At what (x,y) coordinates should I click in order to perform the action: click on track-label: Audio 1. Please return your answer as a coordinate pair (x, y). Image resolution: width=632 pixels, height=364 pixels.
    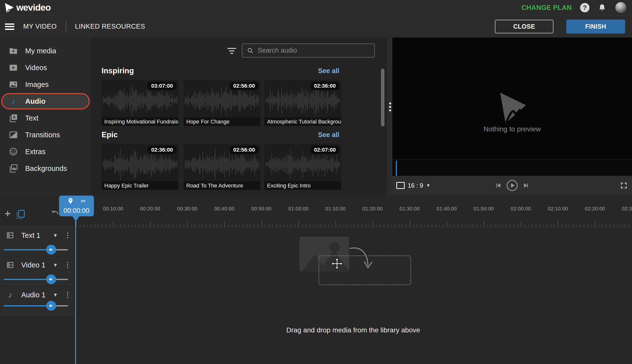
    Looking at the image, I should click on (37, 295).